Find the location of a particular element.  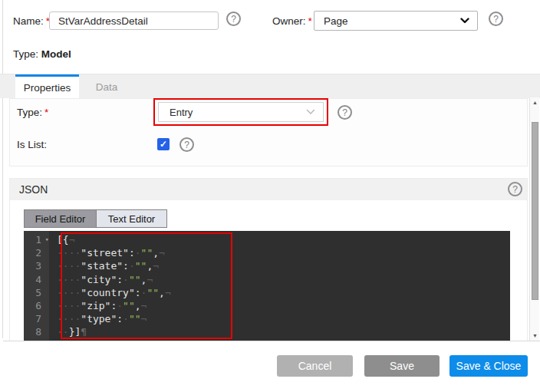

scroll-up-icon: ▲ is located at coordinates (535, 103).